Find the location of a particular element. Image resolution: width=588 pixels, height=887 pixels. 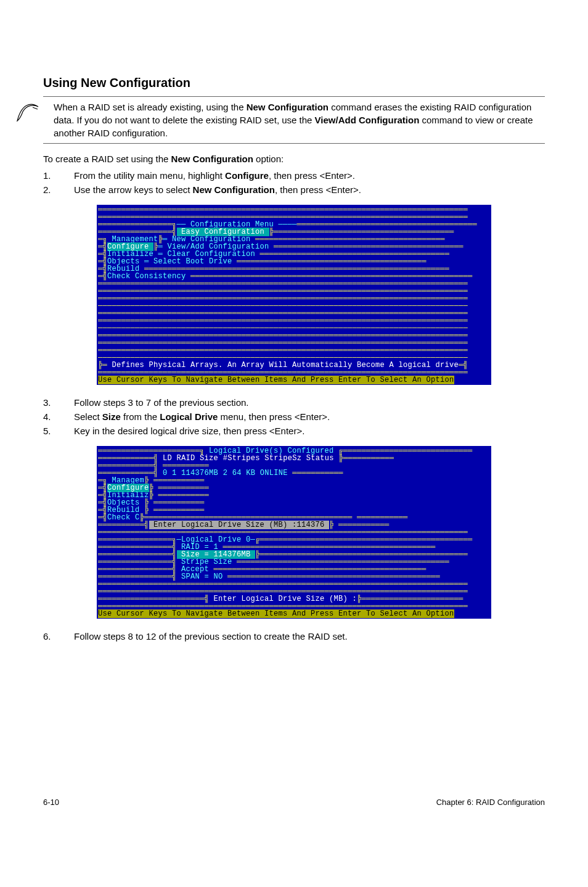

heading-using-new-configuration: Using New Configuration is located at coordinates (294, 83).